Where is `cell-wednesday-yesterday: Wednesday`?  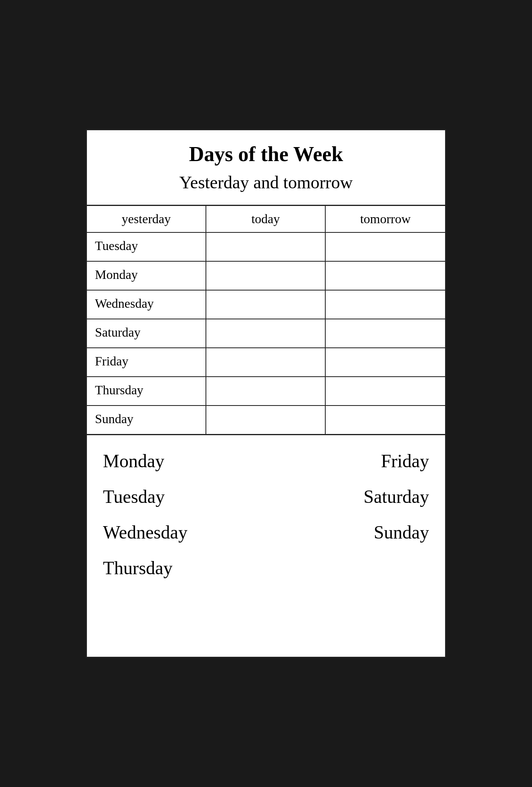
cell-wednesday-yesterday: Wednesday is located at coordinates (147, 305).